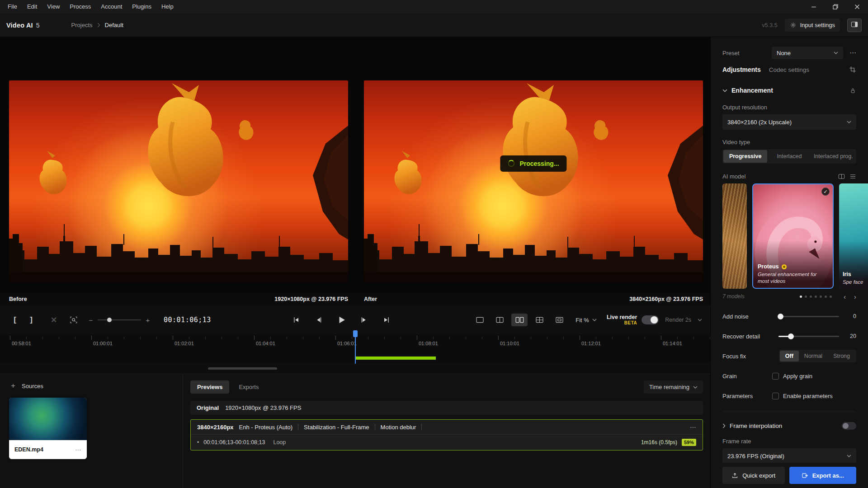 Image resolution: width=868 pixels, height=488 pixels. What do you see at coordinates (752, 90) in the screenshot?
I see `enhancement-section-title: Enhancement` at bounding box center [752, 90].